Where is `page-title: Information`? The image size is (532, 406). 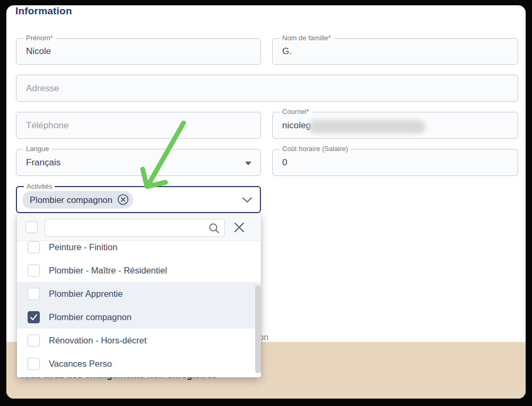 page-title: Information is located at coordinates (43, 11).